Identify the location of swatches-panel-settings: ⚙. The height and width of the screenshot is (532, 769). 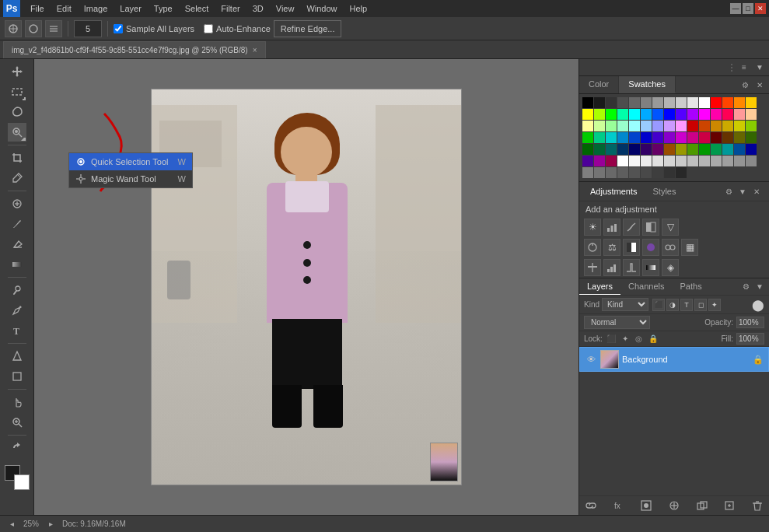
(745, 85).